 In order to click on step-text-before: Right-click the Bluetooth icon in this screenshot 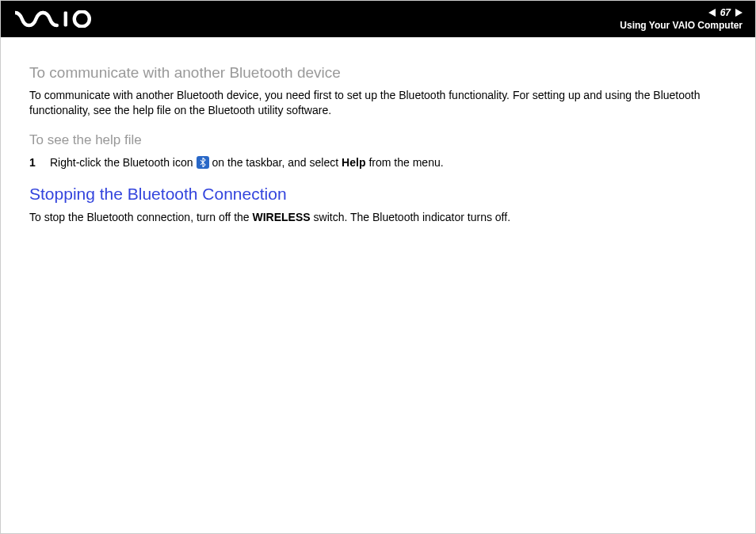, I will do `click(122, 162)`.